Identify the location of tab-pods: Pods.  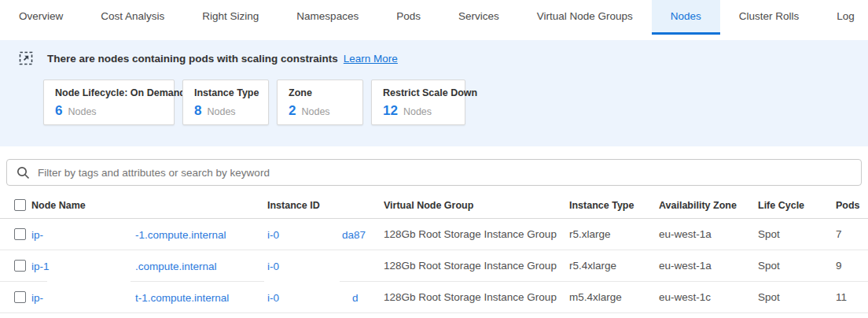
(409, 17).